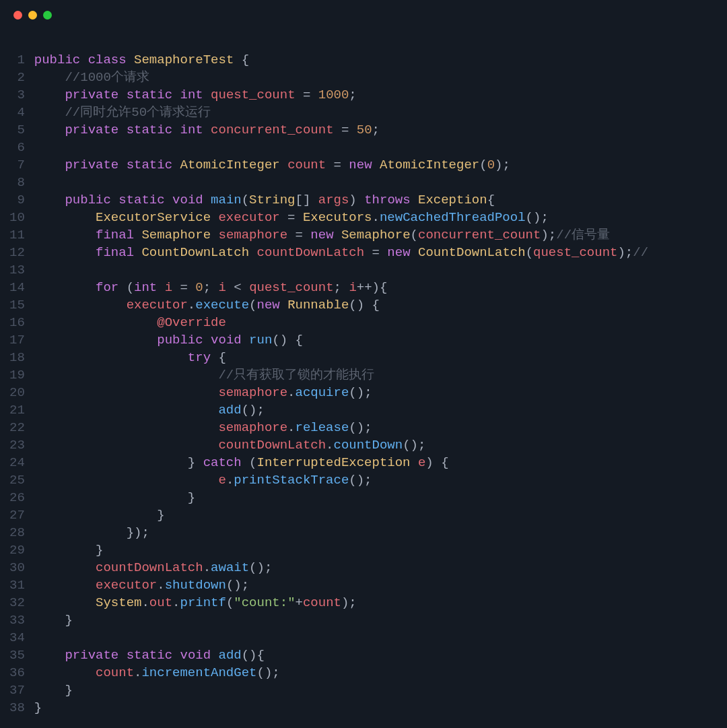 This screenshot has height=728, width=727. What do you see at coordinates (376, 305) in the screenshot?
I see `code-line: executor.execute(new Runnable() {` at bounding box center [376, 305].